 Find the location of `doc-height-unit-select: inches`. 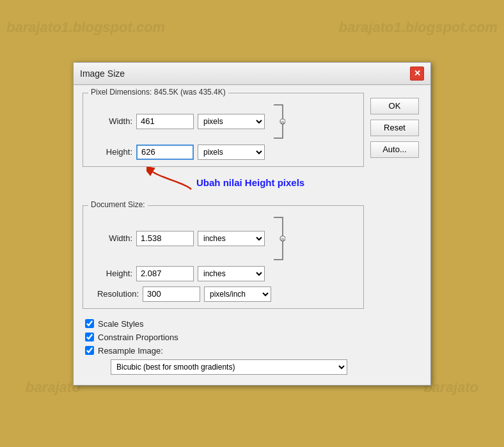

doc-height-unit-select: inches is located at coordinates (232, 274).